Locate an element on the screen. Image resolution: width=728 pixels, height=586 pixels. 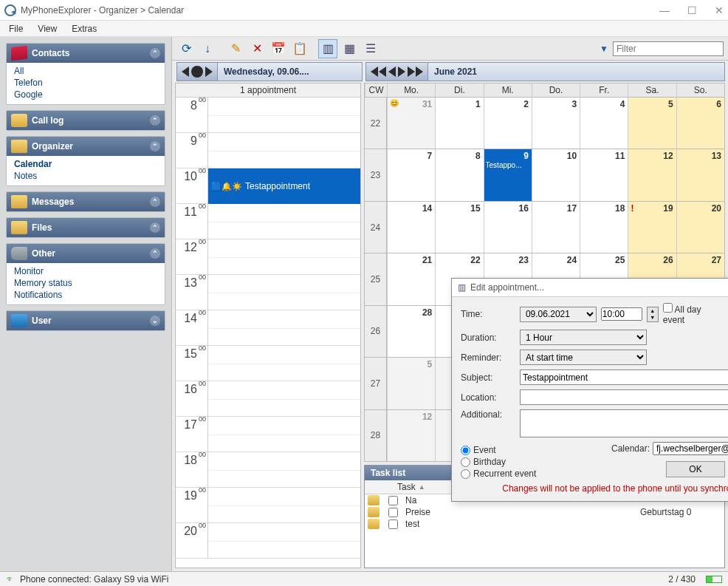
sidebar-messages-header: Messages ⌃ is located at coordinates (86, 202).